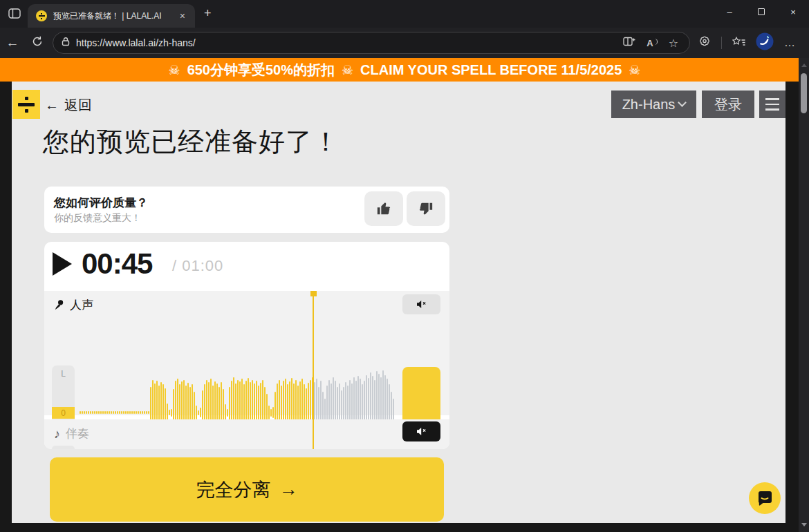 Image resolution: width=809 pixels, height=532 pixels. I want to click on lalal-logo, so click(26, 104).